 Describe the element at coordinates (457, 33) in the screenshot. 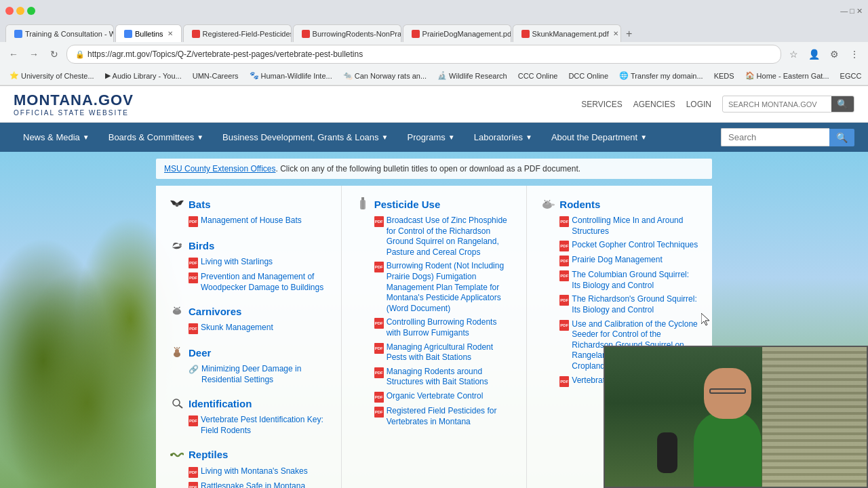

I see `tab-5: PrairieDogManagement.pdf ✕` at that location.